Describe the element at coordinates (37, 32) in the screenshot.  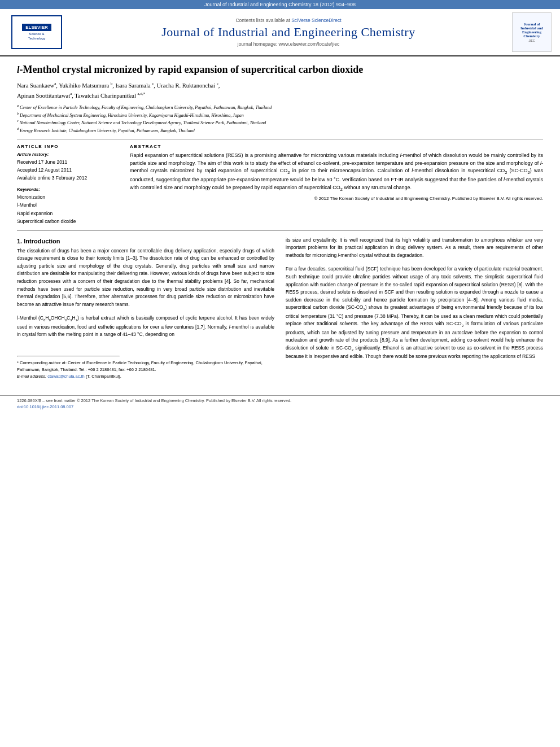
I see `journal-header-left: ELSEVIER Science &Technology` at that location.